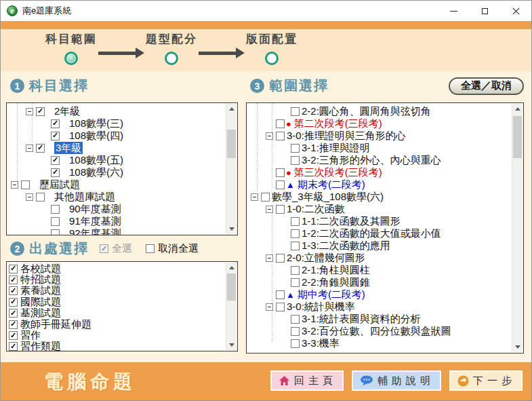  Describe the element at coordinates (516, 11) in the screenshot. I see `close-button` at that location.